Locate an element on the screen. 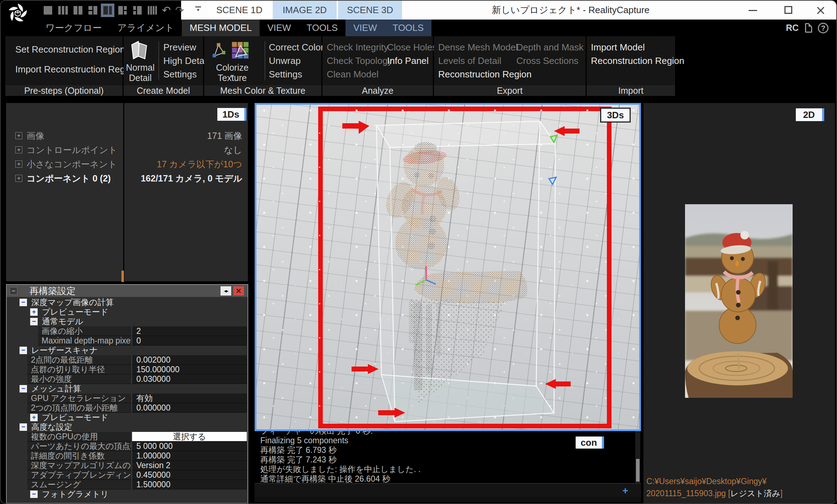  layout-three-columns-icon is located at coordinates (63, 10).